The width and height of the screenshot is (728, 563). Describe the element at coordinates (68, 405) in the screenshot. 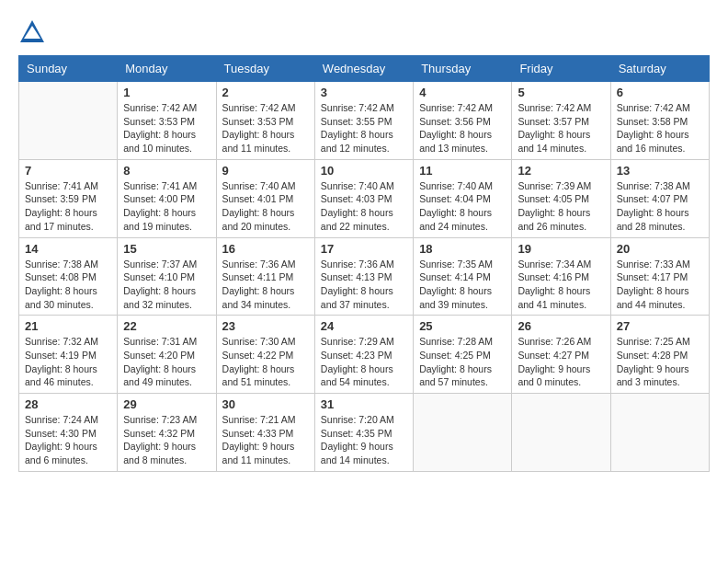

I see `day-number: 28` at that location.